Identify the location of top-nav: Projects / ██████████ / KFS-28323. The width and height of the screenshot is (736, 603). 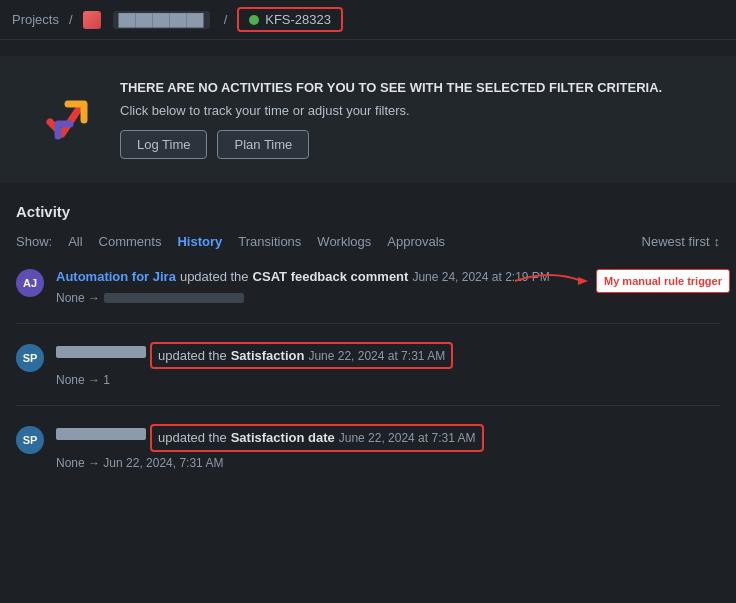
(368, 20).